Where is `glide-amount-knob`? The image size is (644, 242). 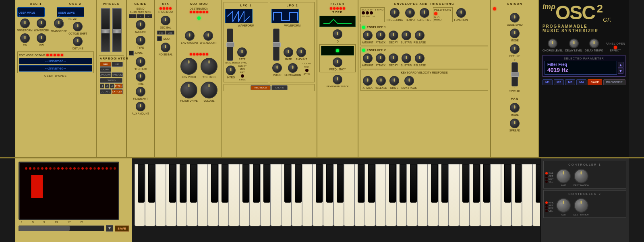
glide-amount-knob is located at coordinates (141, 25).